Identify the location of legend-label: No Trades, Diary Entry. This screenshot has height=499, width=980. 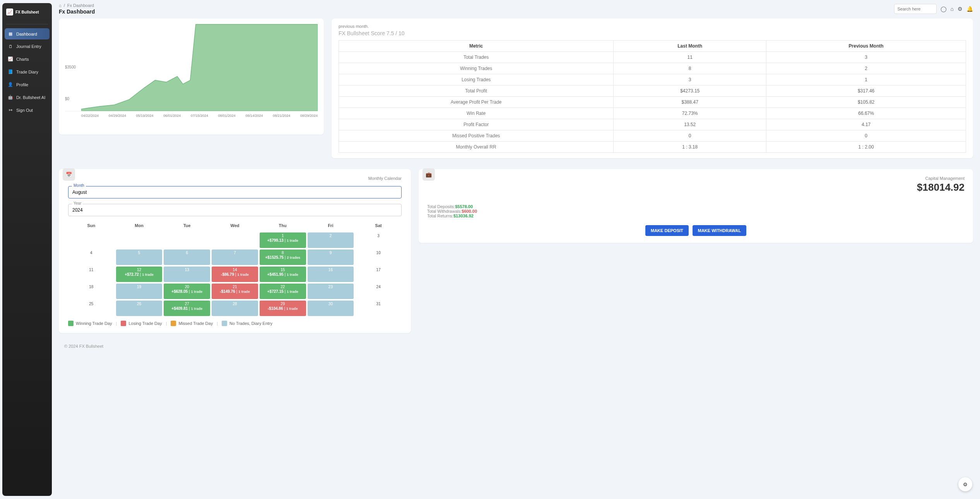
(251, 323).